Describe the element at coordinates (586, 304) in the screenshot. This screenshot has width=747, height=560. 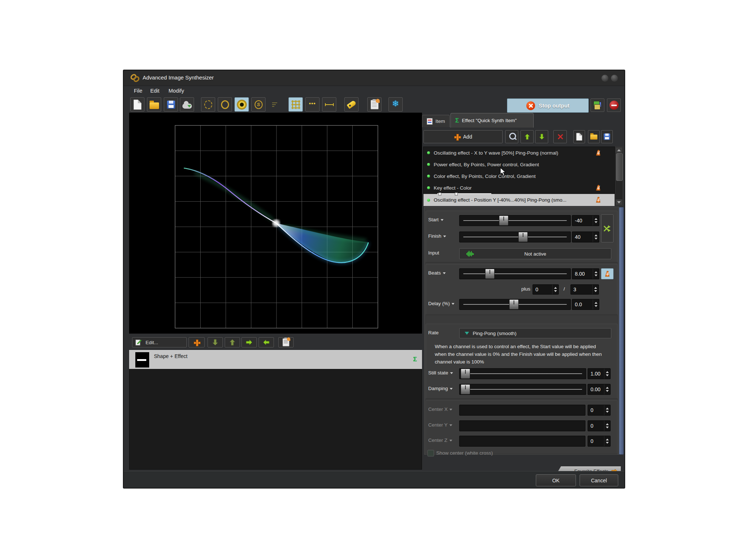
I see `delay-value-box: 0.0` at that location.